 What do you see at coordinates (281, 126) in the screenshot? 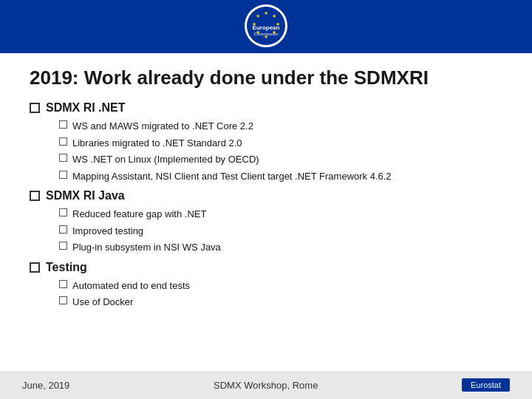
I see `list-item: WS and MAWS migrated to .NET Core 2.2` at bounding box center [281, 126].